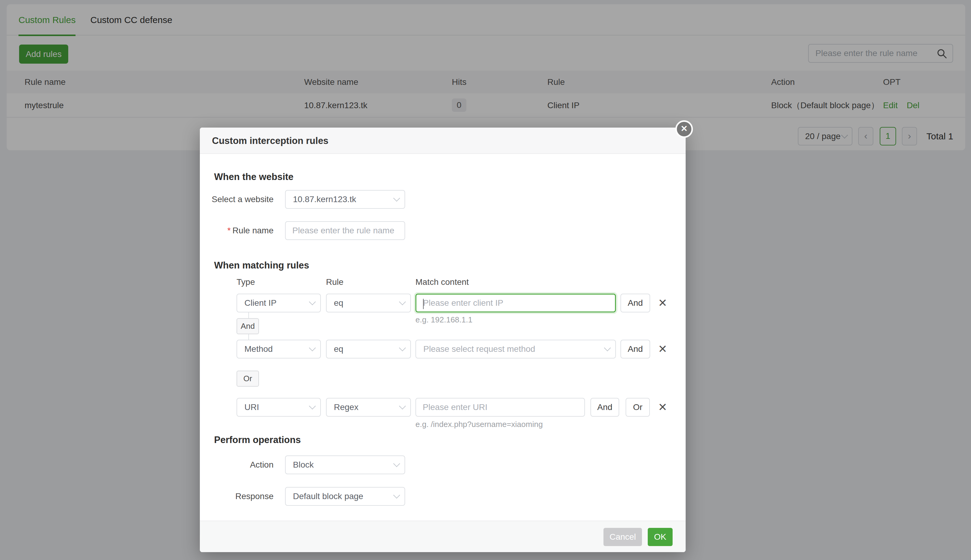 The height and width of the screenshot is (560, 971). I want to click on website-select-value: 10.87.kern123.tk, so click(325, 199).